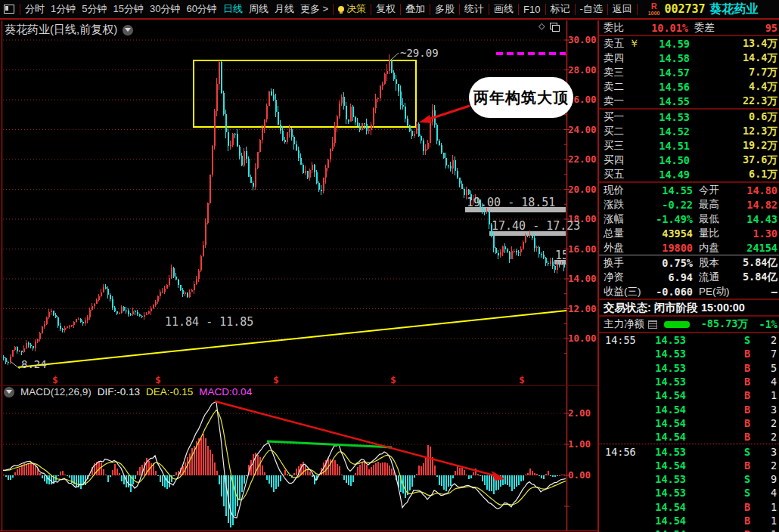  Describe the element at coordinates (689, 86) in the screenshot. I see `sell-row-4: 卖二14.564.4万` at that location.